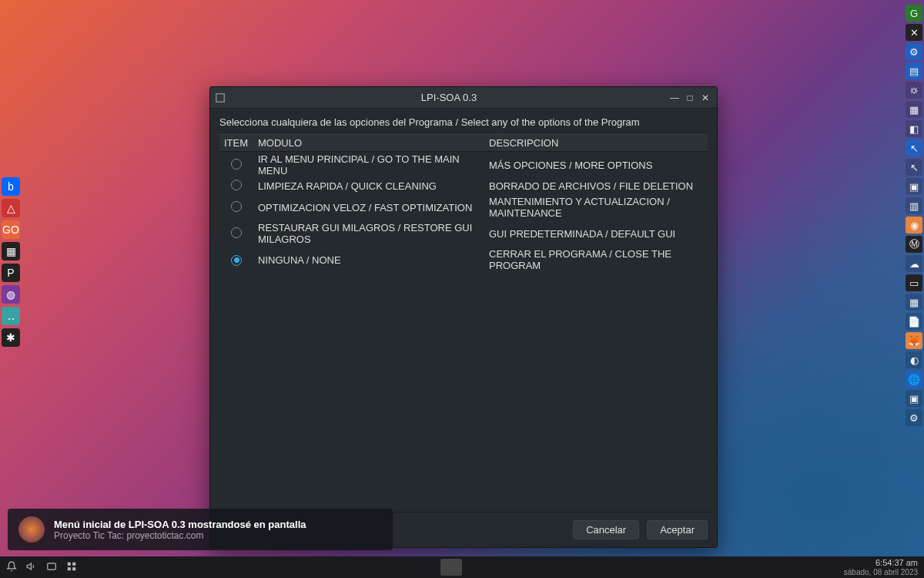 The height and width of the screenshot is (578, 924). I want to click on tray-icon: ⛭, so click(914, 90).